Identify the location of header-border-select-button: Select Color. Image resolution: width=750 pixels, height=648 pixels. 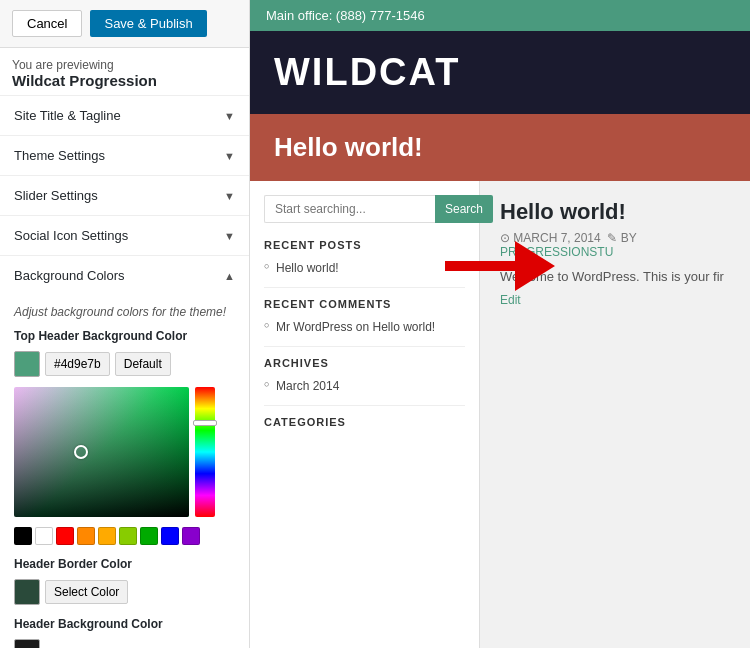
(86, 592).